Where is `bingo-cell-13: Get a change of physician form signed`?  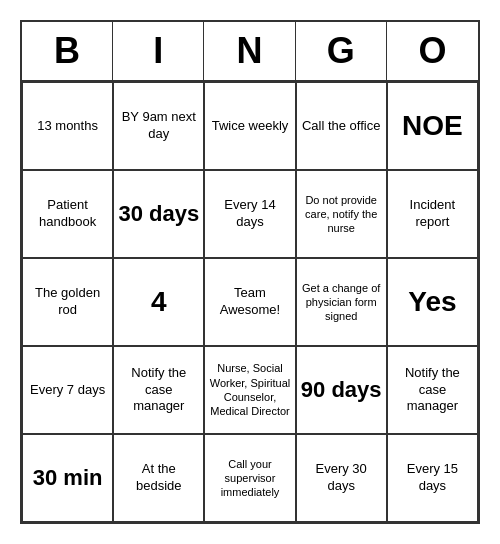
bingo-cell-13: Get a change of physician form signed is located at coordinates (342, 302).